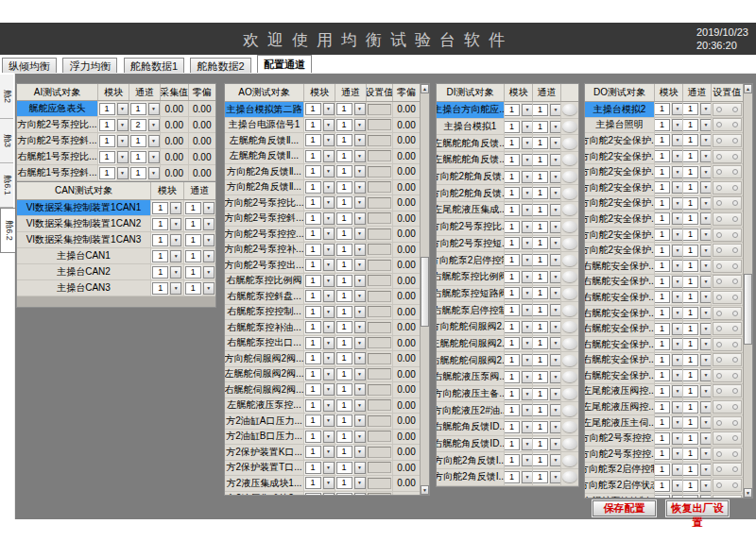 The height and width of the screenshot is (541, 756). What do you see at coordinates (116, 142) in the screenshot?
I see `table-row: 方向舵2号泵控斜...1▼1▼0.000.00` at bounding box center [116, 142].